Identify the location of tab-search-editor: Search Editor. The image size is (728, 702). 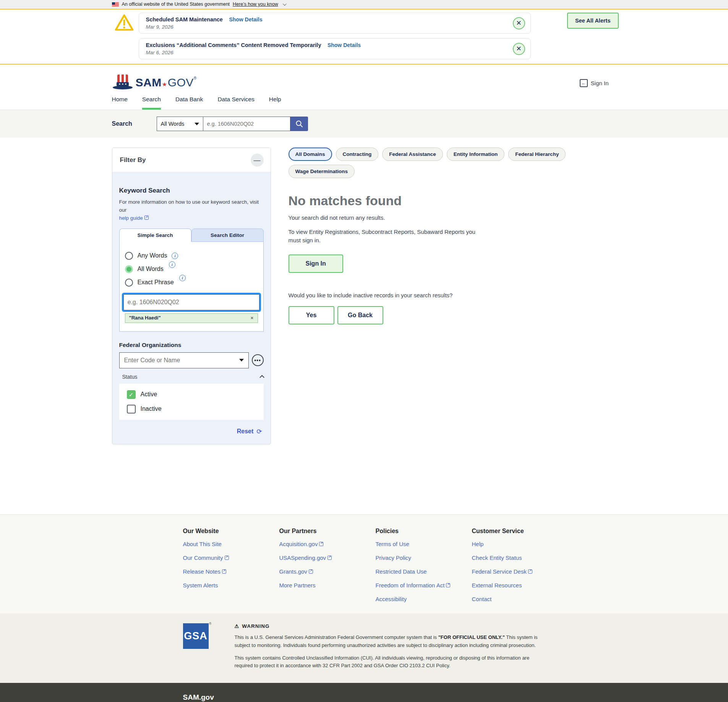
(228, 235).